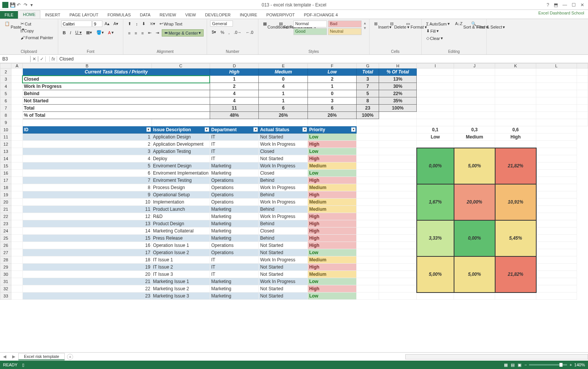 The image size is (588, 369). I want to click on zoom-out-icon: −, so click(526, 365).